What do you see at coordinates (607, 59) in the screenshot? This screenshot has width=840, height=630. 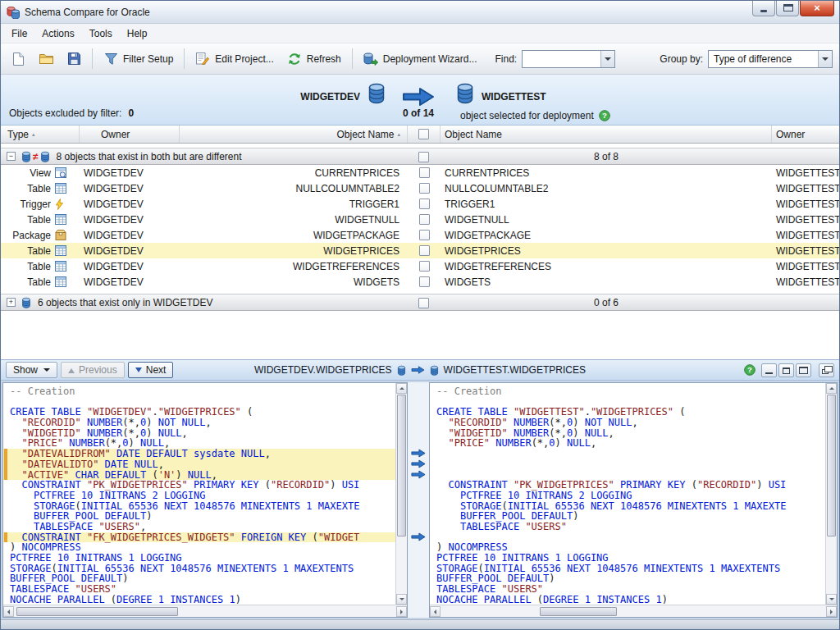 I see `find-dropdown-button` at bounding box center [607, 59].